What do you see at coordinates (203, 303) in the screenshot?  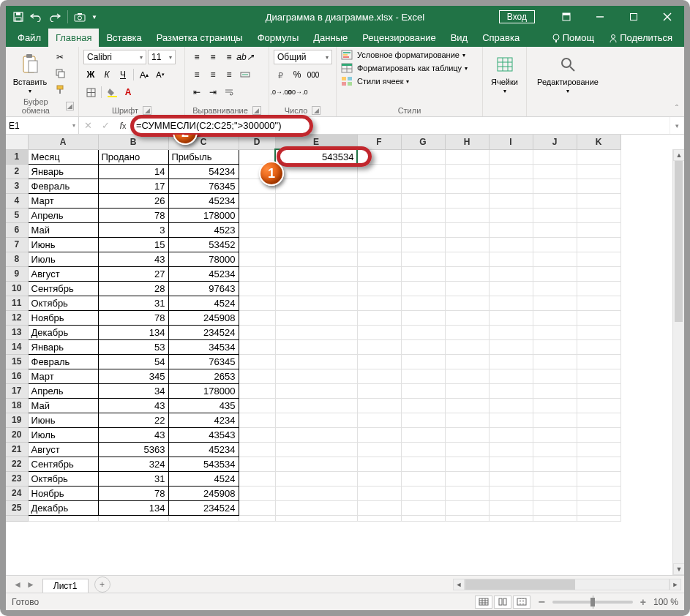 I see `cell: 4524` at bounding box center [203, 303].